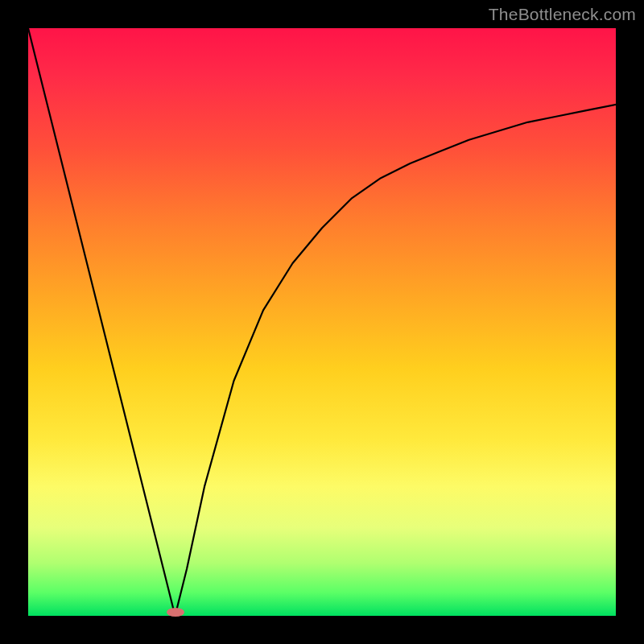 This screenshot has width=644, height=644. Describe the element at coordinates (175, 612) in the screenshot. I see `optimum-marker` at that location.